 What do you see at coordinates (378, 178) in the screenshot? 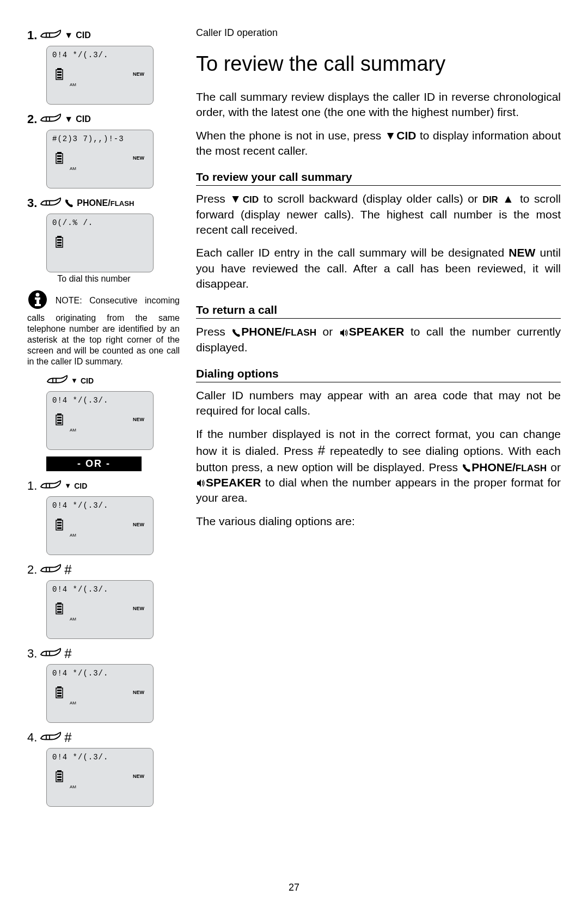
I see `subheading-review: To review your call summary` at bounding box center [378, 178].